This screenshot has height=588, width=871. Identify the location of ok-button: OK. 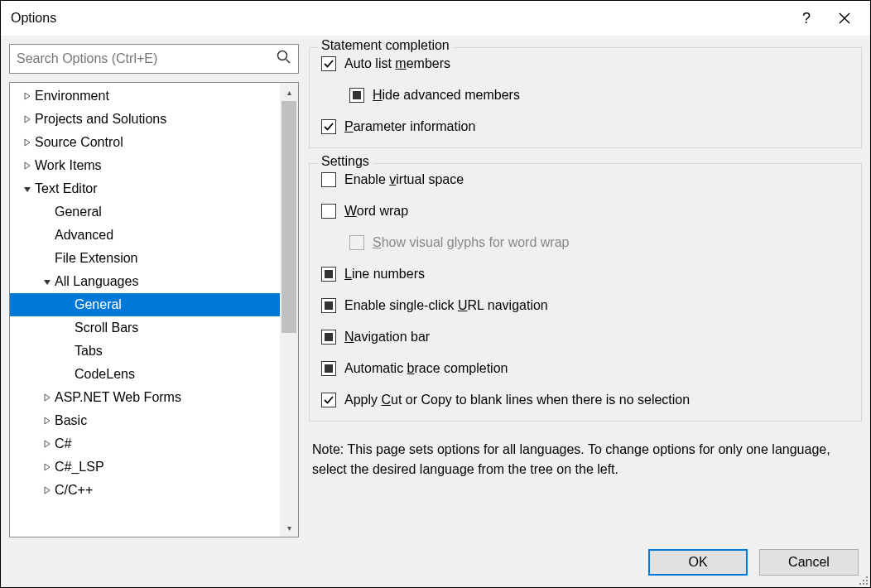
(698, 562).